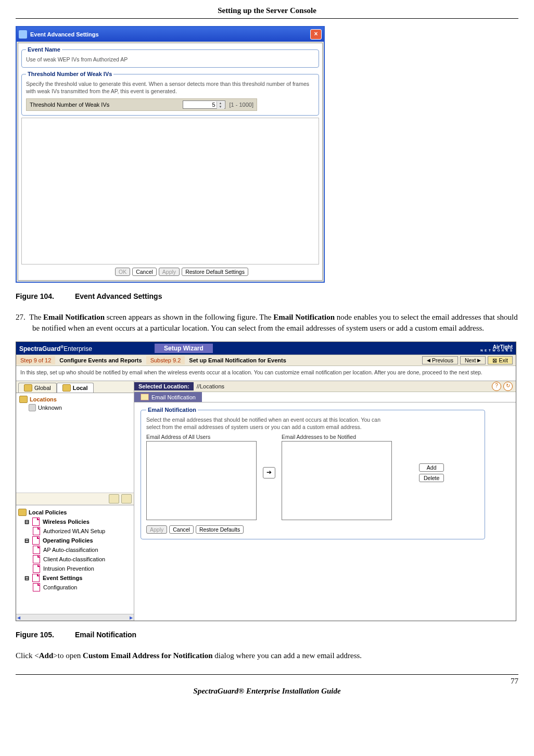 This screenshot has height=756, width=534. I want to click on restore-defaults-button: Restore Default Settings, so click(215, 272).